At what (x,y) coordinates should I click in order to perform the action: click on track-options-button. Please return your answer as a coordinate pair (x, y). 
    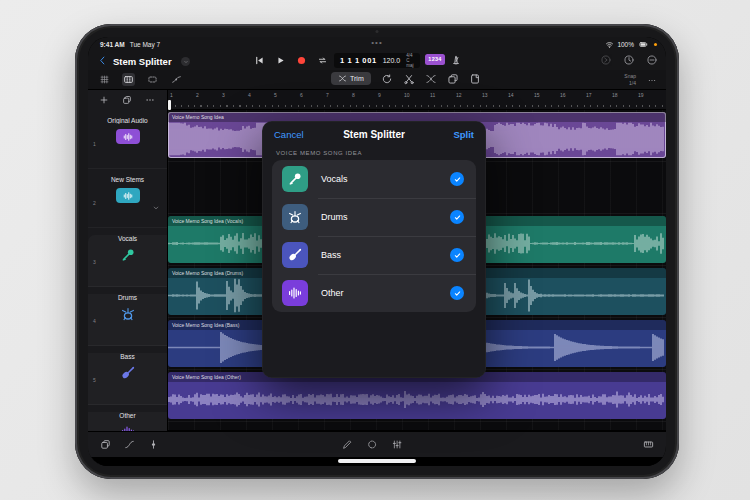
    Looking at the image, I should click on (150, 100).